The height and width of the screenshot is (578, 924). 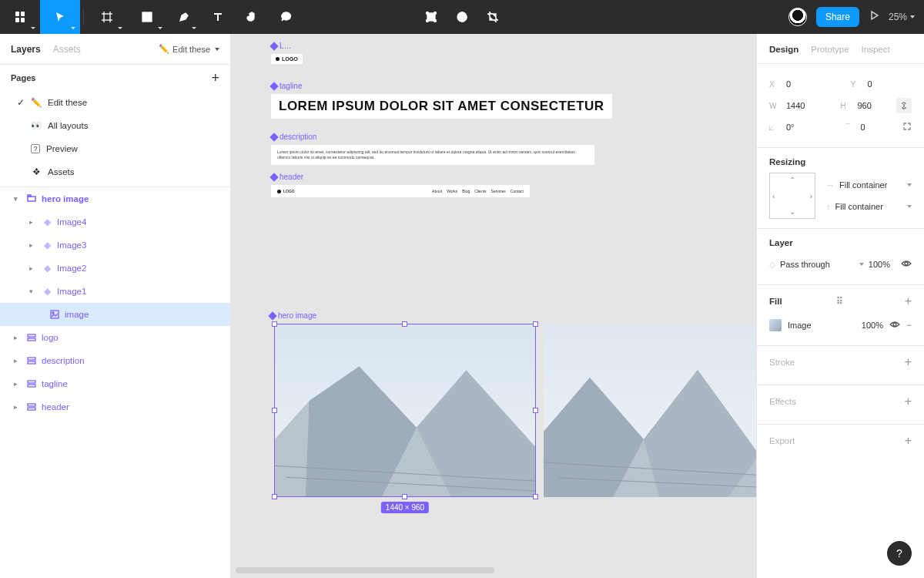 What do you see at coordinates (116, 78) in the screenshot?
I see `pages-header: Pages +` at bounding box center [116, 78].